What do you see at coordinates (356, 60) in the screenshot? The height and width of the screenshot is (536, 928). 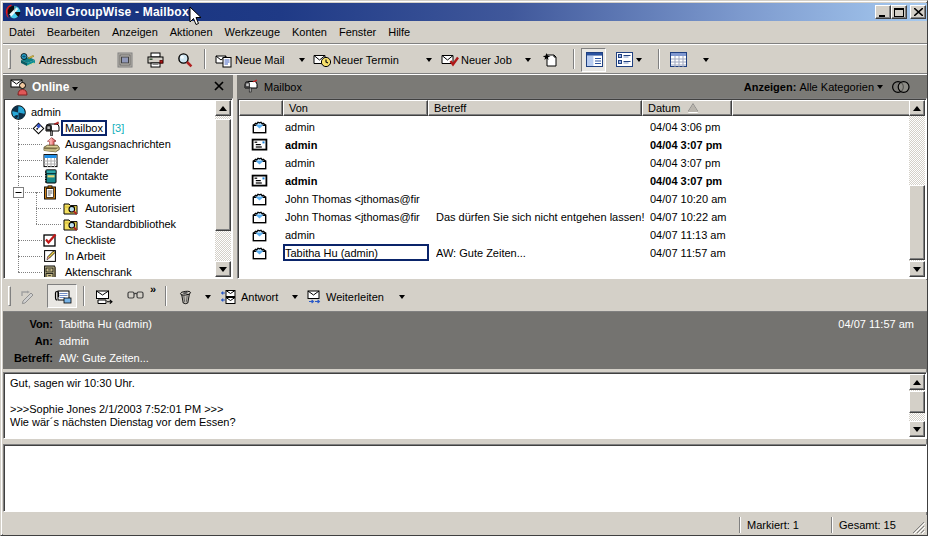 I see `new-appointment-button: Neuer Termin` at bounding box center [356, 60].